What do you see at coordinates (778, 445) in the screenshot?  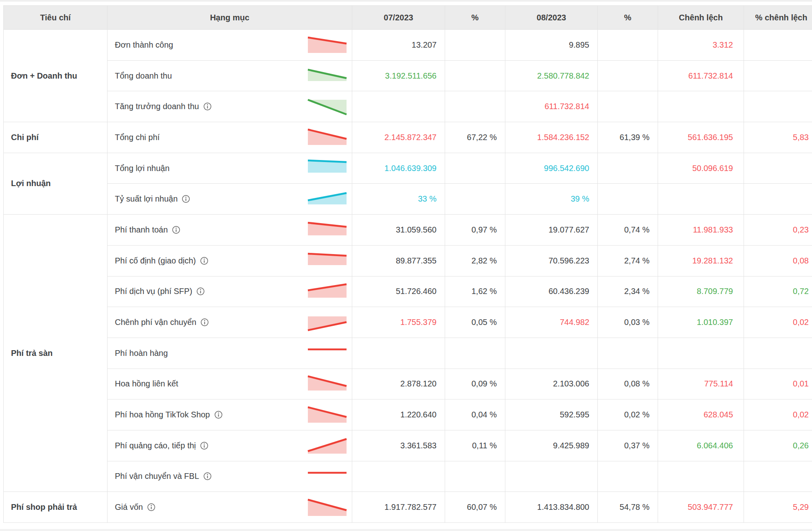 I see `value-cell: 0,26` at bounding box center [778, 445].